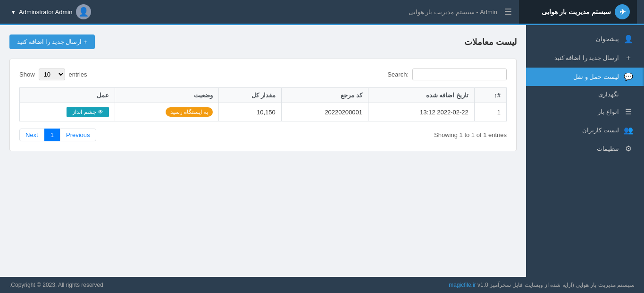 The height and width of the screenshot is (293, 644). I want to click on show-label: Show, so click(27, 75).